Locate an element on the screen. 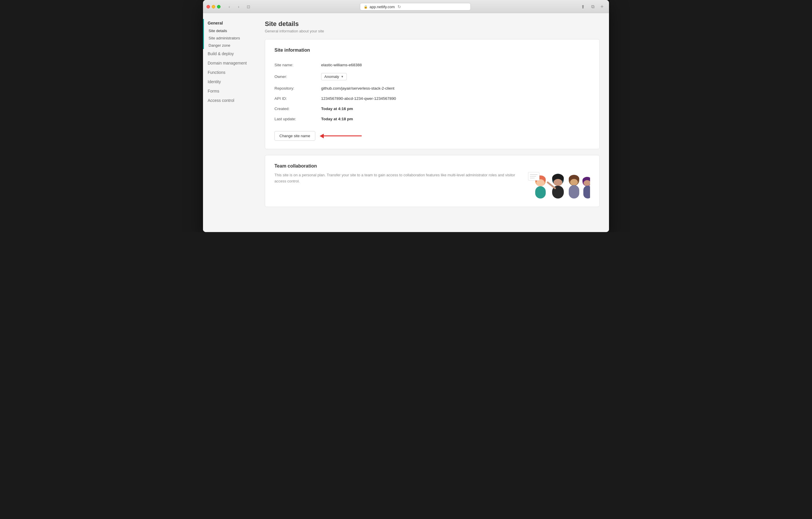  owner-dropdown: Anomaly ▼ is located at coordinates (334, 77).